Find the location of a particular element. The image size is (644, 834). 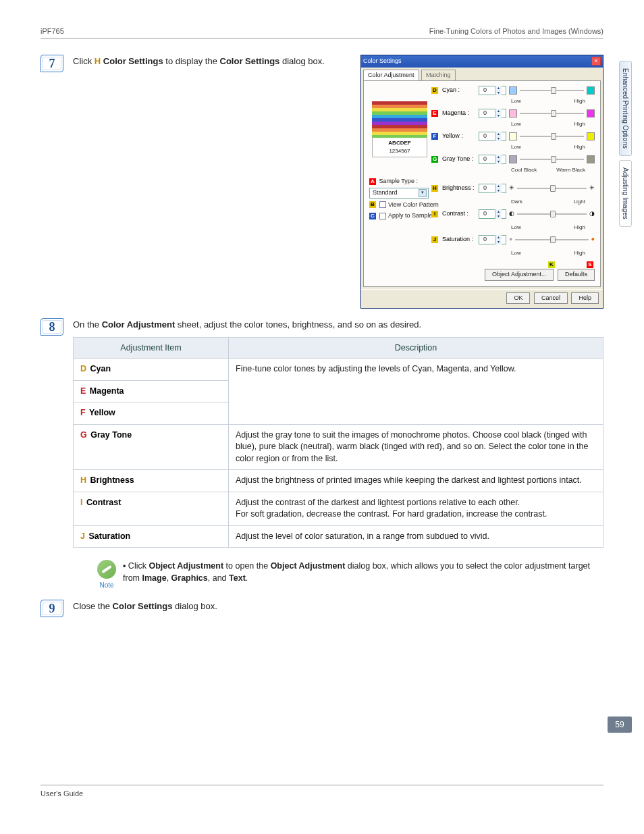

contrast-spin: 0▴▾ is located at coordinates (493, 214).